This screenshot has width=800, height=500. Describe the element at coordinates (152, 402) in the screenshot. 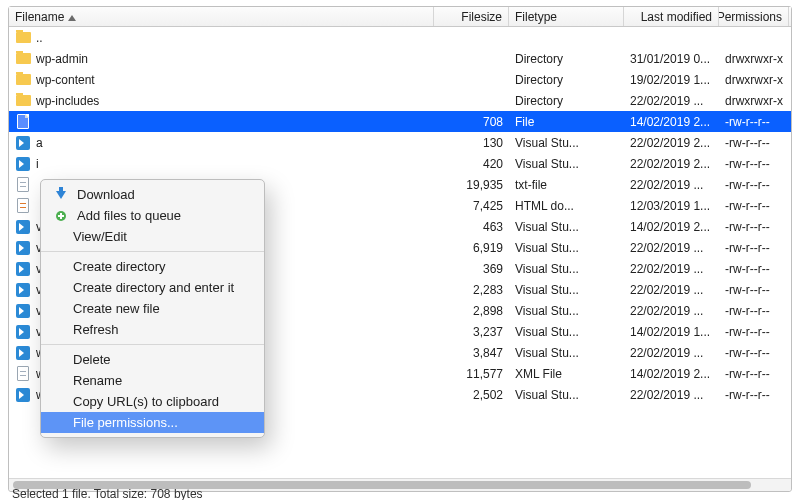

I see `menu-item-copy-url: Copy URL(s) to clipboard` at that location.